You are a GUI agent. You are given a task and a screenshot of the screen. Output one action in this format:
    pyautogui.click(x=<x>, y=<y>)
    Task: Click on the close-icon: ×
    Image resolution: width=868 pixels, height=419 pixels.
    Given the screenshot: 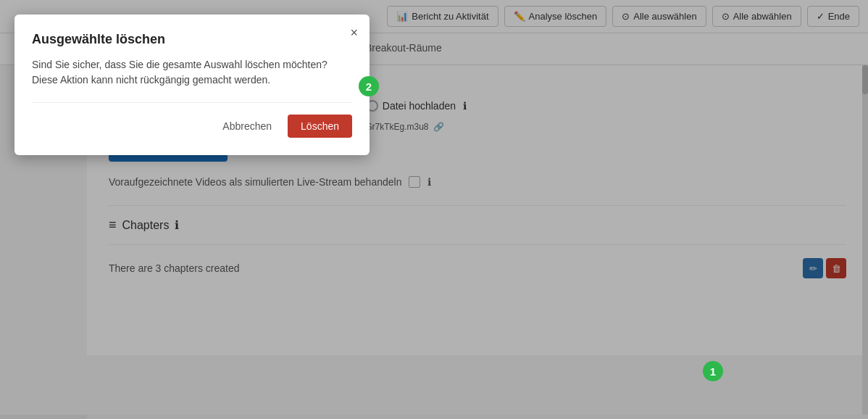 What is the action you would take?
    pyautogui.click(x=354, y=33)
    